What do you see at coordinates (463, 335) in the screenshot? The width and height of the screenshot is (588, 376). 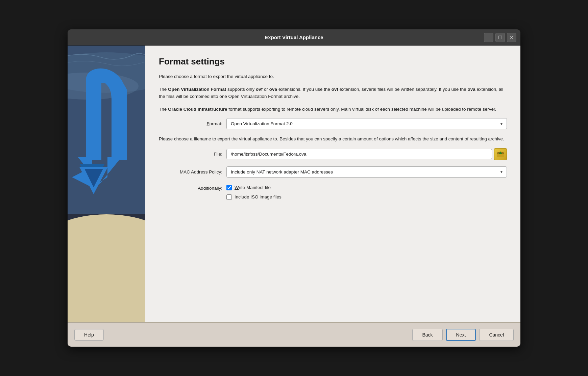 I see `footer-right: Back Next Cancel` at bounding box center [463, 335].